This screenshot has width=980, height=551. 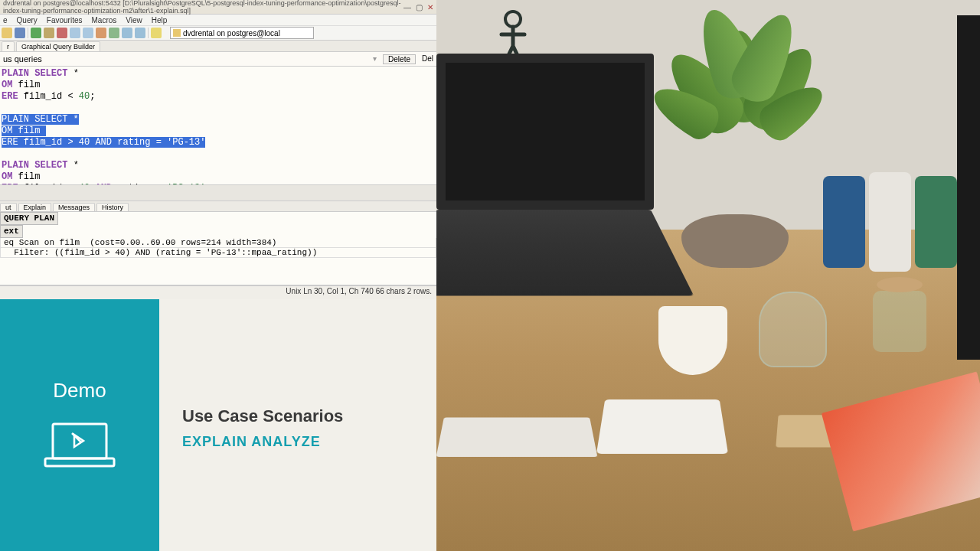 What do you see at coordinates (693, 341) in the screenshot?
I see `white-mug` at bounding box center [693, 341].